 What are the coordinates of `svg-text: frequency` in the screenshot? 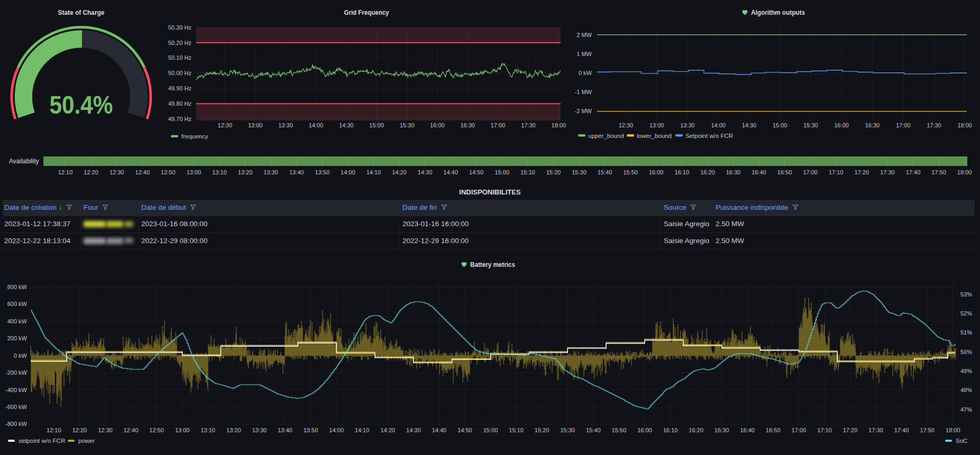 It's located at (195, 136).